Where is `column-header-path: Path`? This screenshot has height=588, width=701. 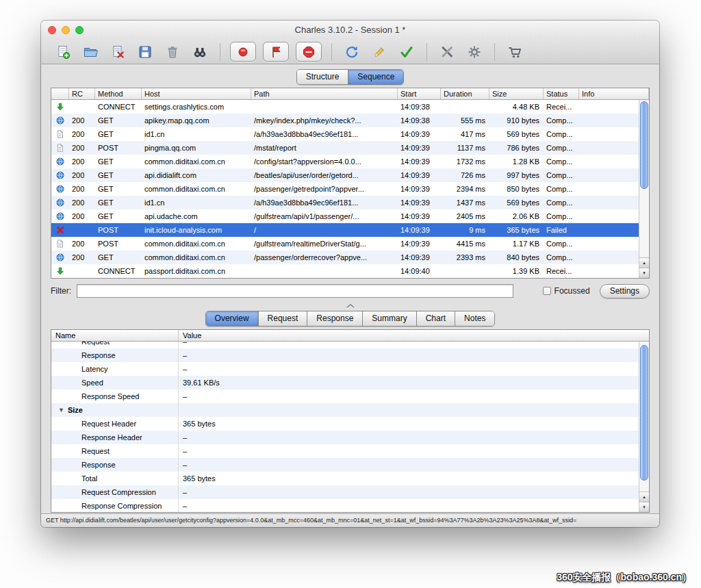 column-header-path: Path is located at coordinates (324, 94).